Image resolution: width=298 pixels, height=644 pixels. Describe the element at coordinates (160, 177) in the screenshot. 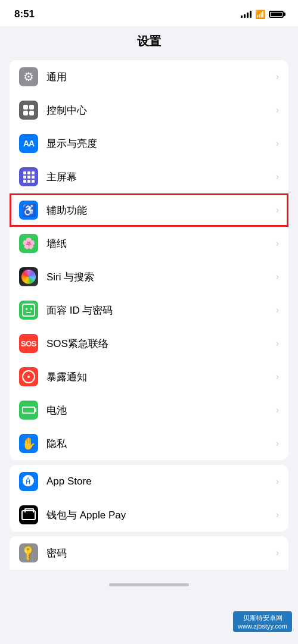

I see `home-screen-label: 主屏幕` at that location.